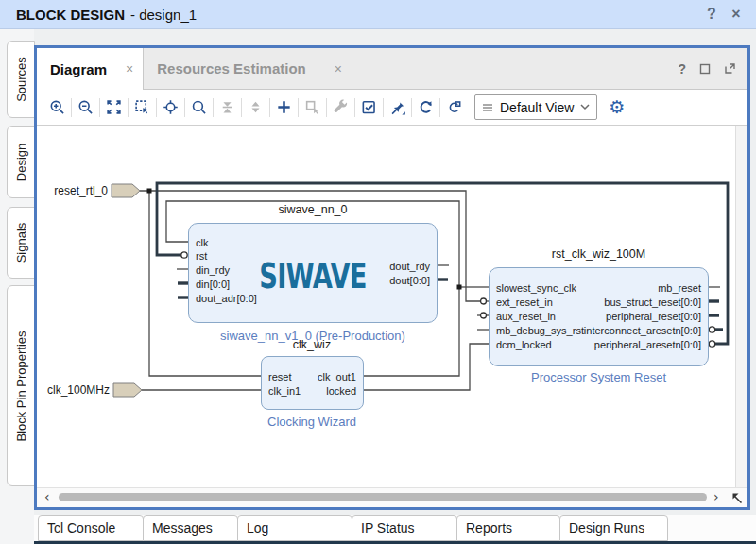  What do you see at coordinates (392, 497) in the screenshot?
I see `horizontal-scrollbar: ‹ ›` at bounding box center [392, 497].